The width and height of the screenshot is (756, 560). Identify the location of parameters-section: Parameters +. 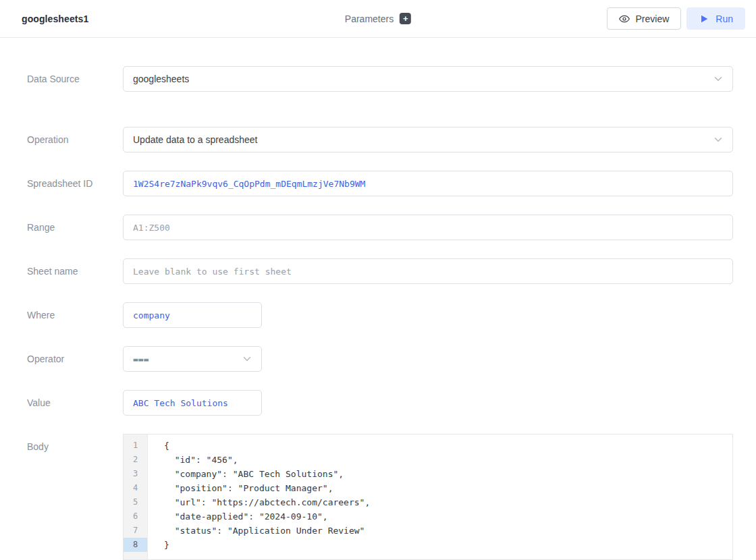
(378, 19).